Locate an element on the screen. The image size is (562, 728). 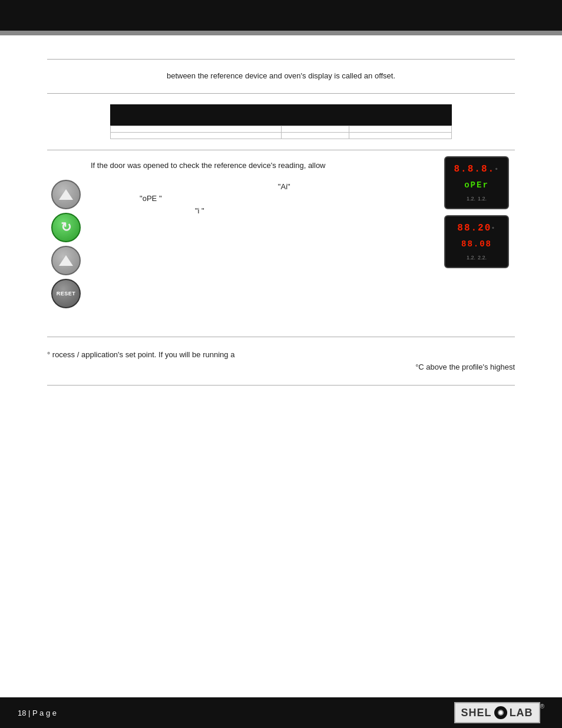
logo-reg: ® is located at coordinates (542, 706).